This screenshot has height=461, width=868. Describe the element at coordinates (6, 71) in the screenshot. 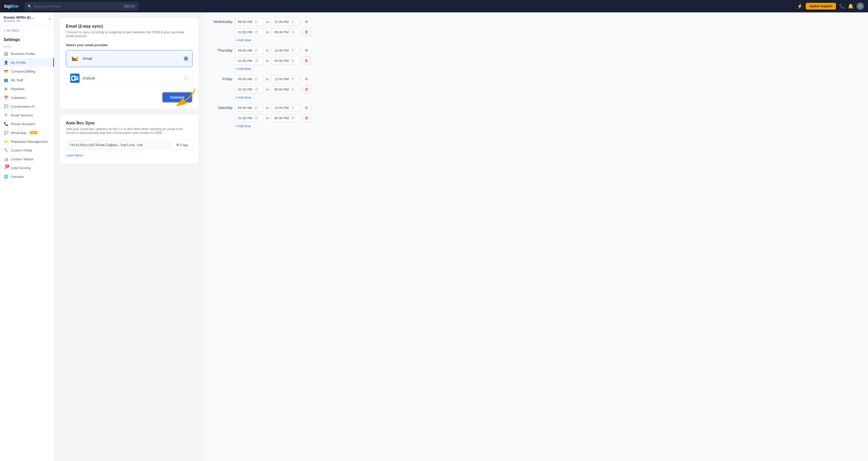

I see `billing-icon: 💳` at that location.